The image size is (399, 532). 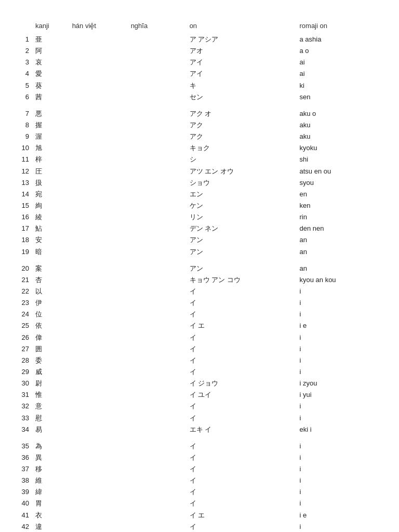 I want to click on cell-num: 39, so click(x=23, y=492).